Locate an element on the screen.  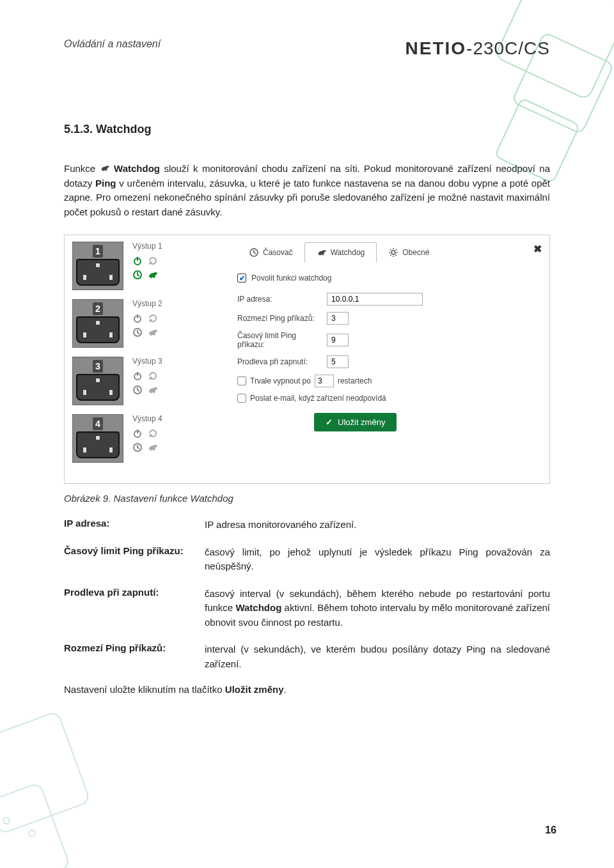
def-desc: IP adresa monitorovaného zařízení. is located at coordinates (377, 525).